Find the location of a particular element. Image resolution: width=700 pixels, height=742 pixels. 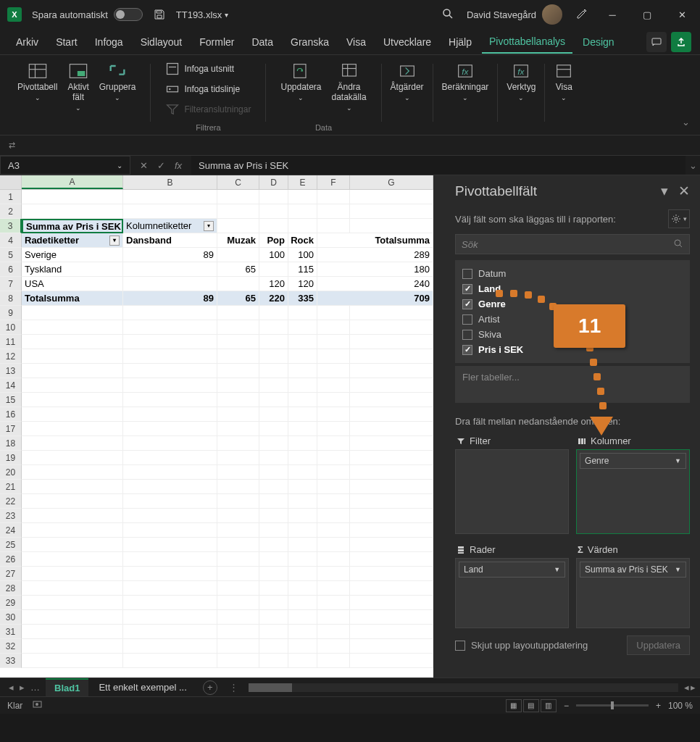

accept-formula-icon: ✓ is located at coordinates (161, 165).